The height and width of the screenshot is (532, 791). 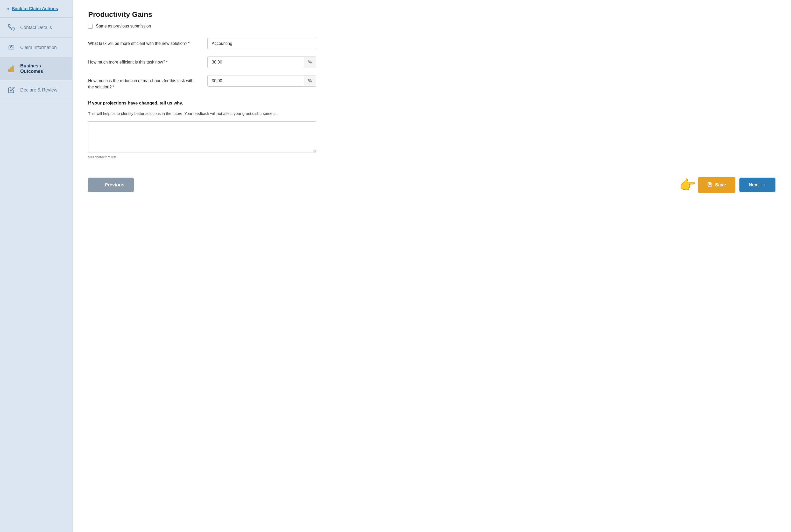 I want to click on hand-pointer-icon: 👈, so click(x=688, y=185).